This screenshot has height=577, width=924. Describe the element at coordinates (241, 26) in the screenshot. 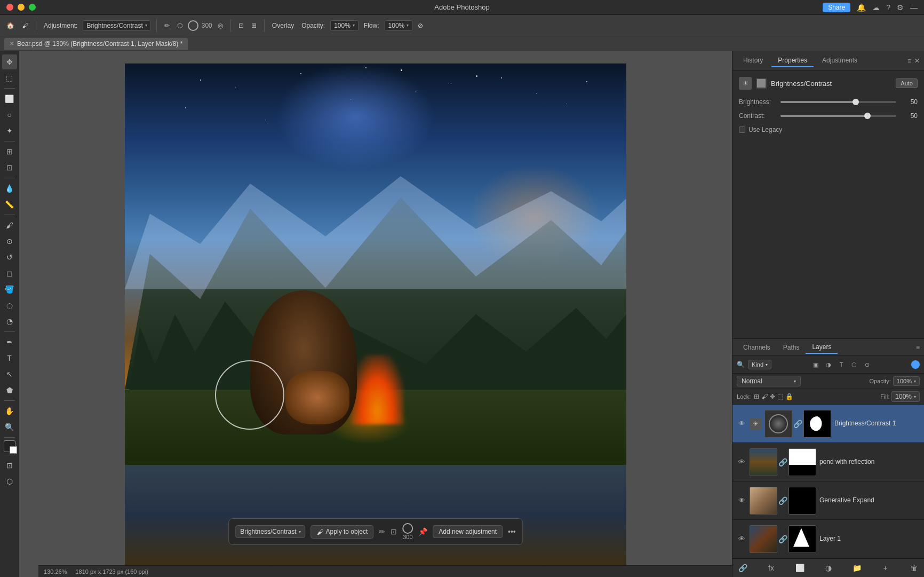

I see `mask-btn: ⊡` at that location.